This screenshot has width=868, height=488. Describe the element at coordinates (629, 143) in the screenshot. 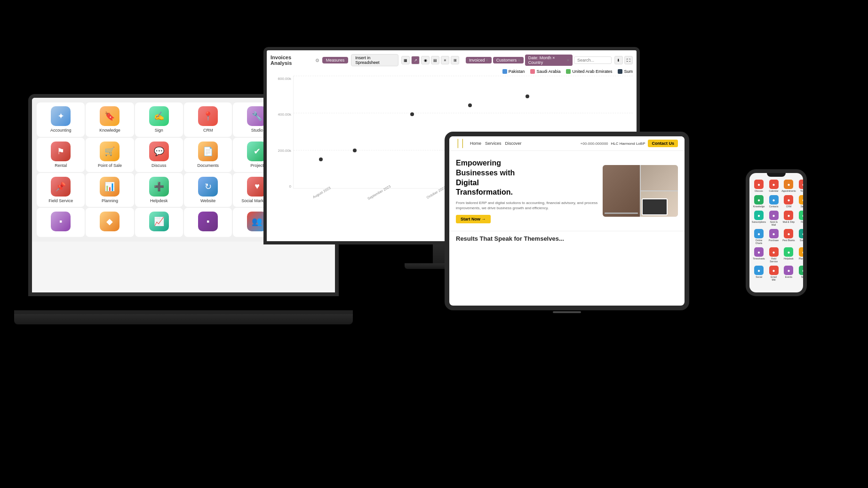

I see `nav-right: +00-000-000000 HLC Harmond LoBP Contact …` at that location.